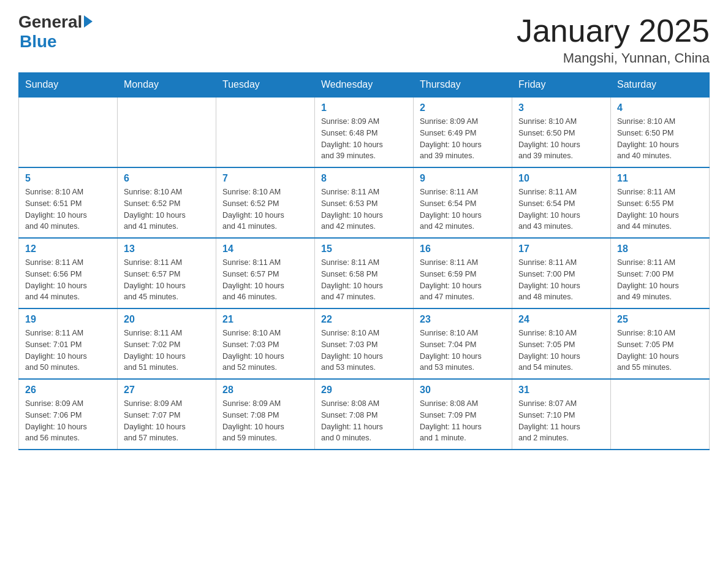  I want to click on column-header-saturday: Saturday, so click(661, 85).